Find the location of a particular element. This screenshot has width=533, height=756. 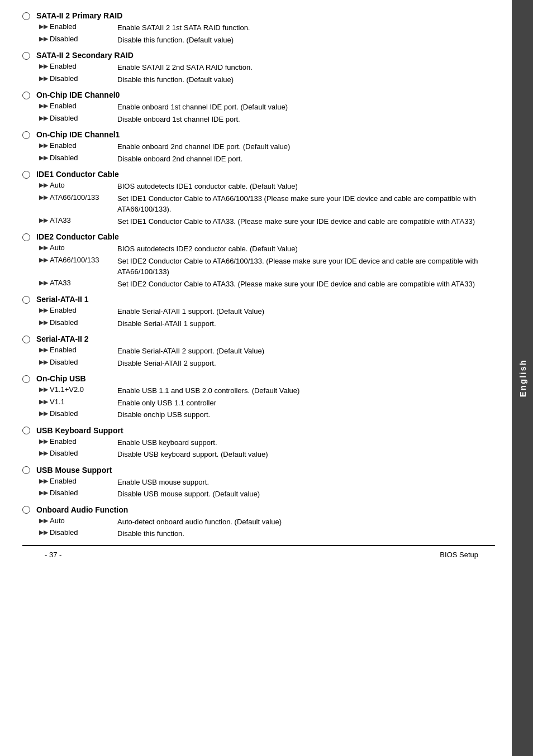

section-on-chip-usb: On-Chip USB▶▶ V1.1+V2.0Enable USB 1.1 an… is located at coordinates (259, 398).